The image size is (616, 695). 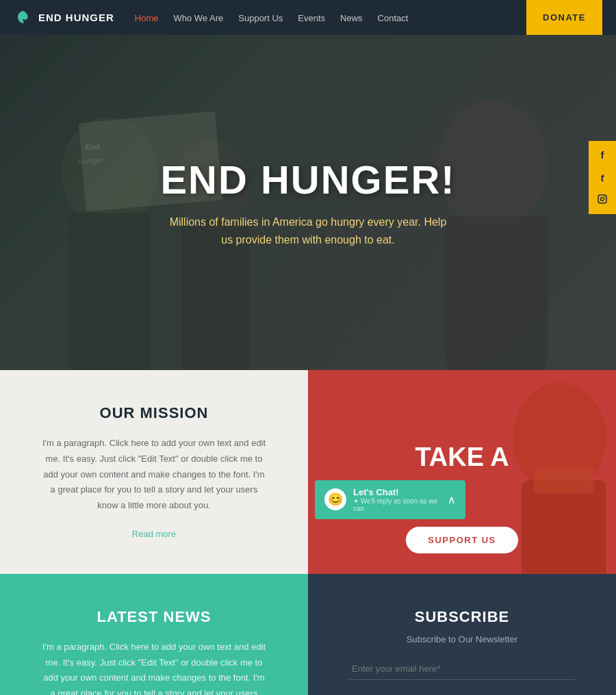 I want to click on nav-link-home: Home, so click(x=146, y=18).